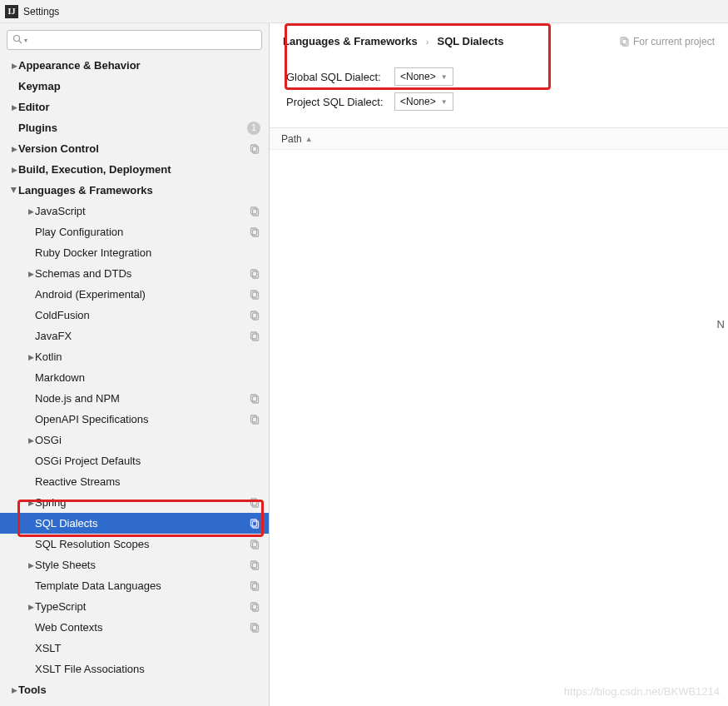 The image size is (728, 706). What do you see at coordinates (135, 564) in the screenshot?
I see `tree-item: ▶Style Sheets` at bounding box center [135, 564].